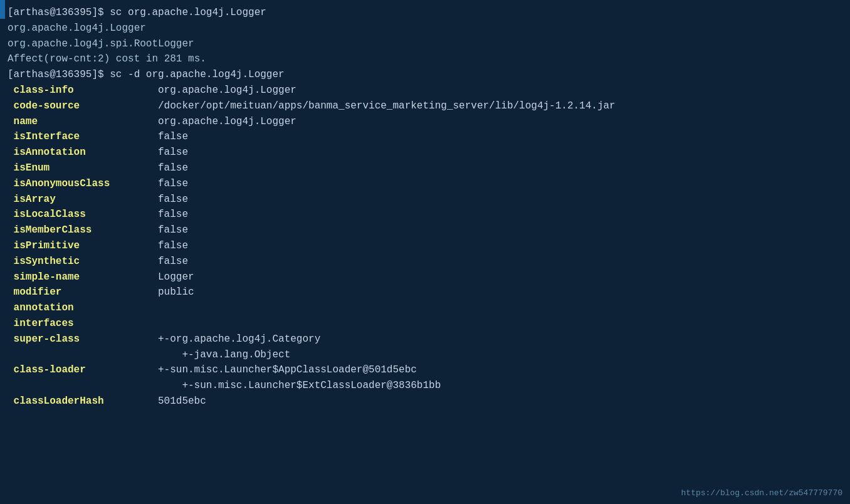 This screenshot has width=850, height=504. I want to click on field-key: isInterface, so click(83, 137).